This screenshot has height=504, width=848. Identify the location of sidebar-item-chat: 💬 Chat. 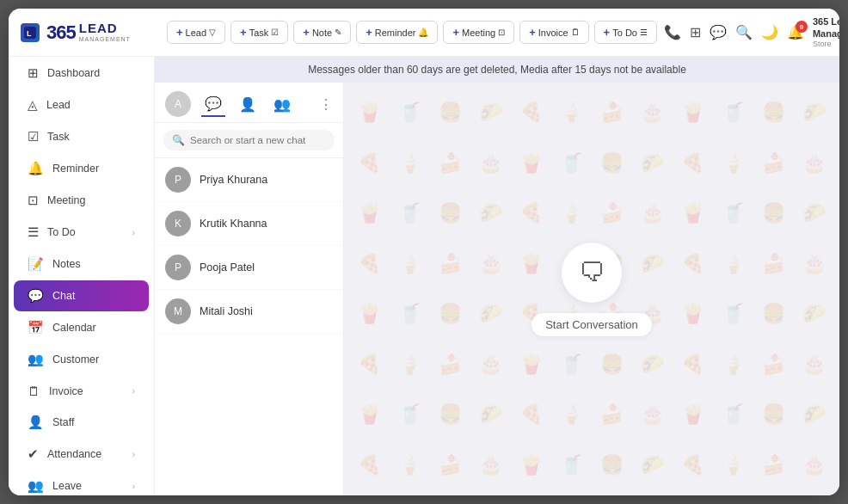
(81, 296).